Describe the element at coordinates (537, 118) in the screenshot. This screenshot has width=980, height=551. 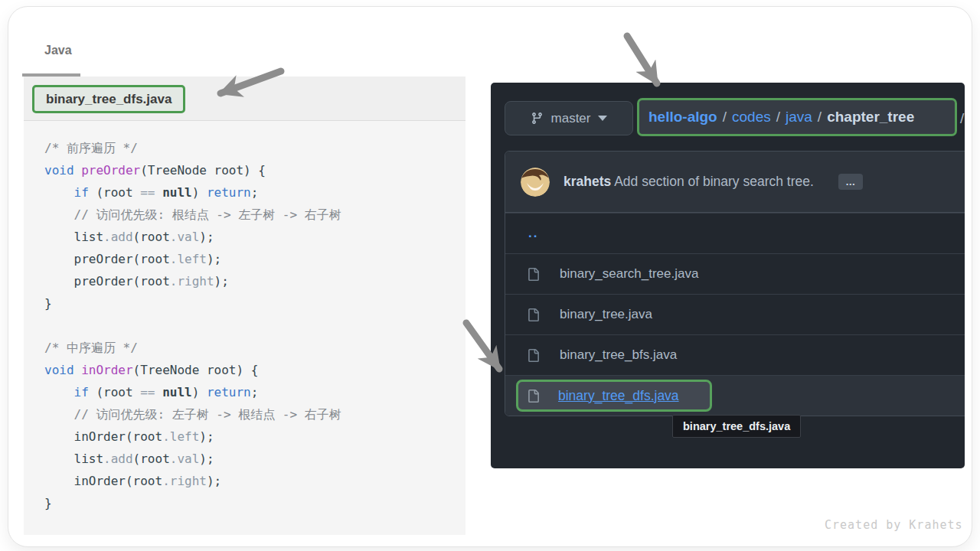
I see `git-branch-icon` at that location.